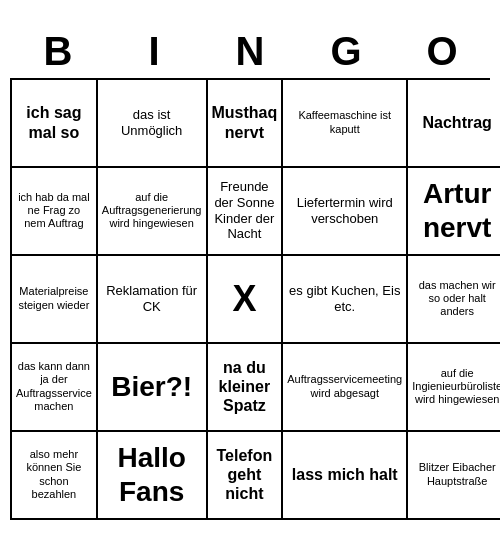 Image resolution: width=500 pixels, height=544 pixels. I want to click on bingo-cell-12: X, so click(246, 300).